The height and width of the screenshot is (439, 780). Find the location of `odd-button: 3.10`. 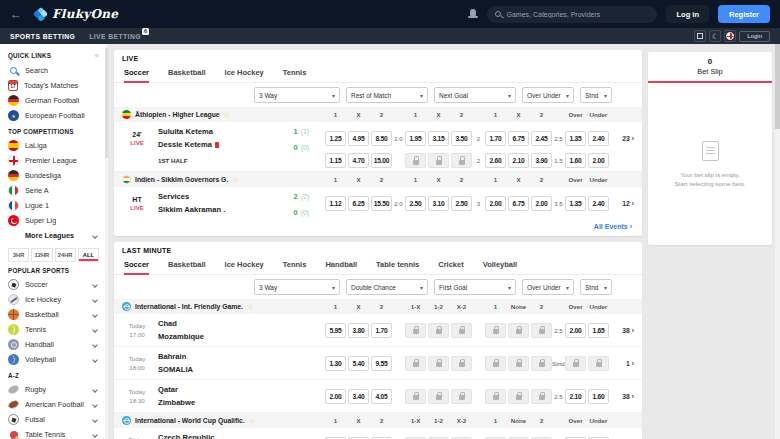

odd-button: 3.10 is located at coordinates (438, 204).